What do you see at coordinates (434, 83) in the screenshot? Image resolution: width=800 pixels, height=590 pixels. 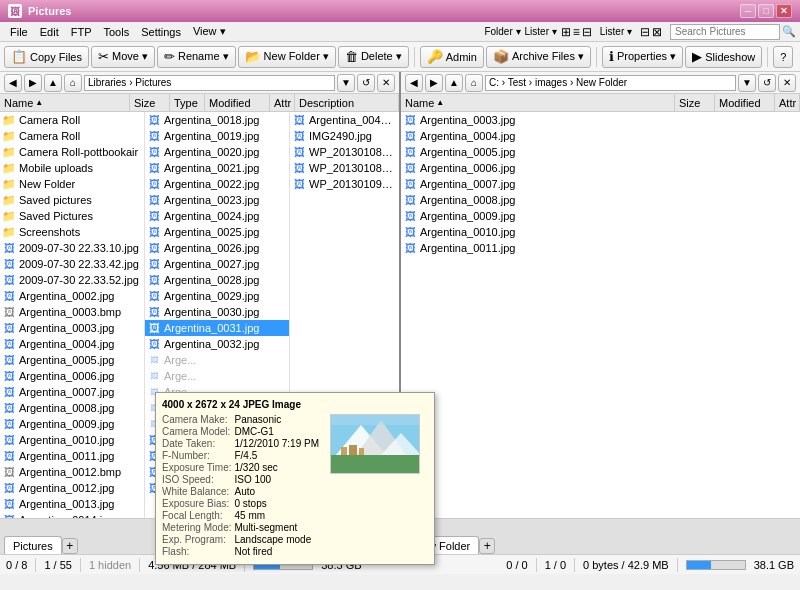 I see `right-forward-button: ▶` at bounding box center [434, 83].